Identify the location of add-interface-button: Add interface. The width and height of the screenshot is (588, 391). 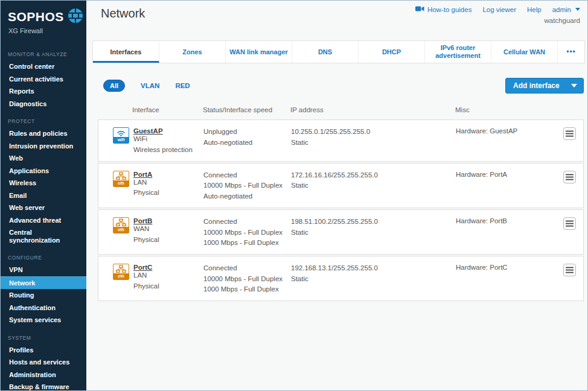
(545, 86).